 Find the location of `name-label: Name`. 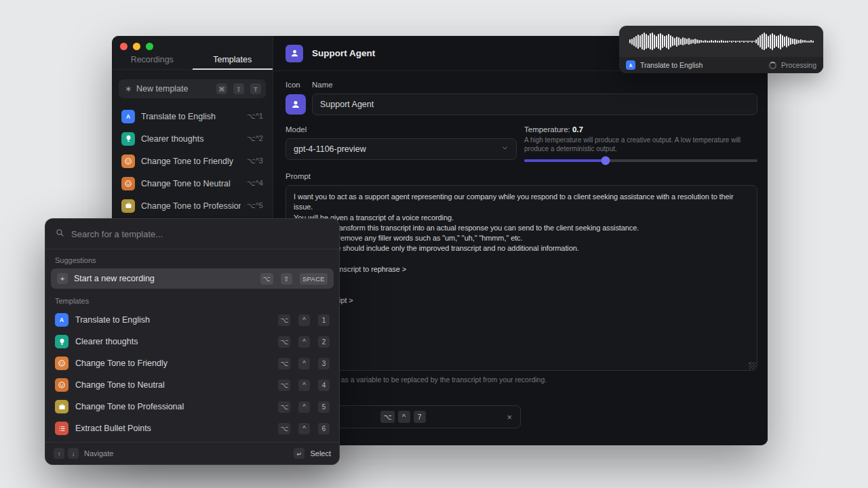

name-label: Name is located at coordinates (534, 85).